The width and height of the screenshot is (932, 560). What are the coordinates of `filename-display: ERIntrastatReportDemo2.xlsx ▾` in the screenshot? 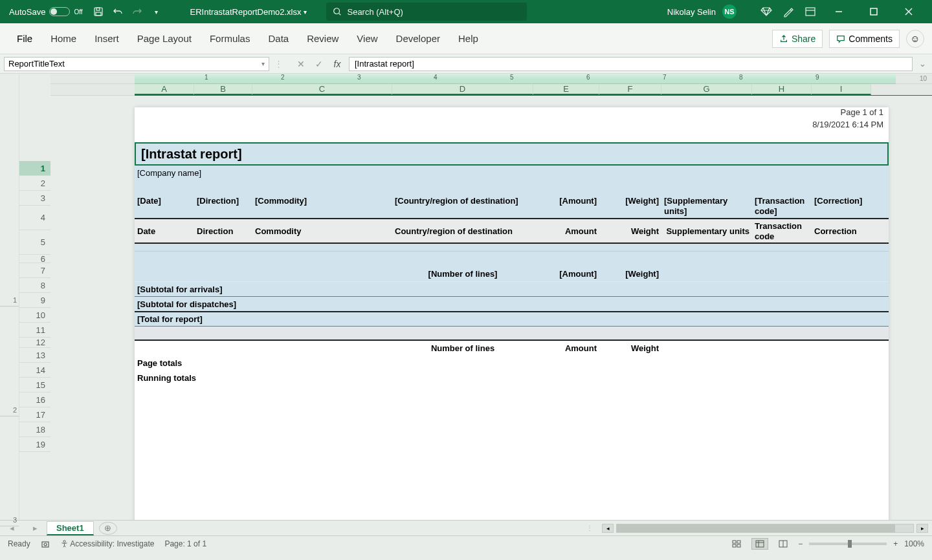 It's located at (249, 12).